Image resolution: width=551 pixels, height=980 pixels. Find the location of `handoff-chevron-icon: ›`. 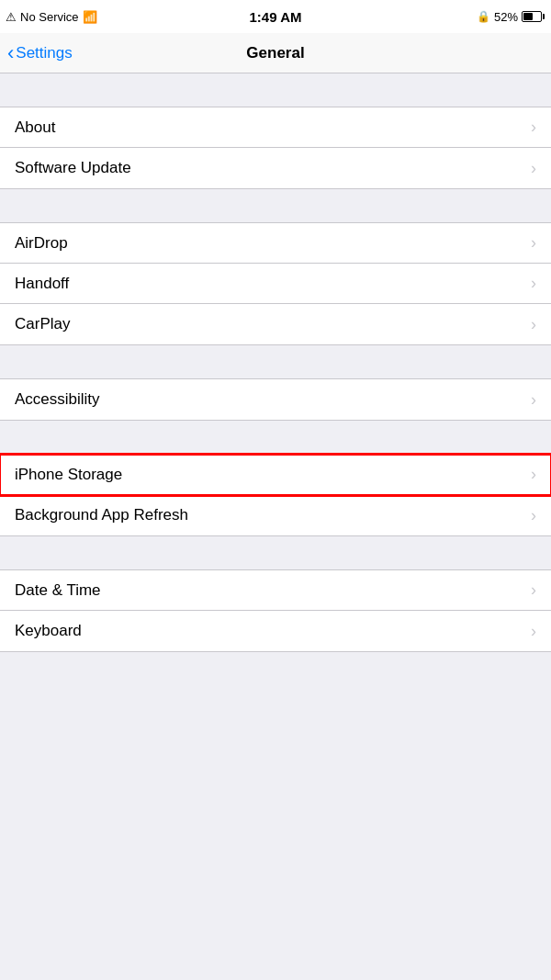

handoff-chevron-icon: › is located at coordinates (534, 283).